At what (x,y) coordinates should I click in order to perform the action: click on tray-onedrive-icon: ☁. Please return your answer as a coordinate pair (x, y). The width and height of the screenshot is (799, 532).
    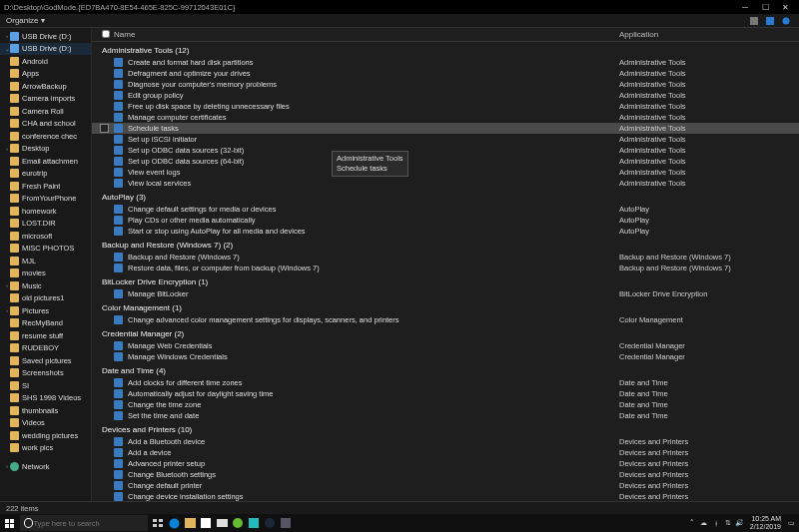
    Looking at the image, I should click on (704, 523).